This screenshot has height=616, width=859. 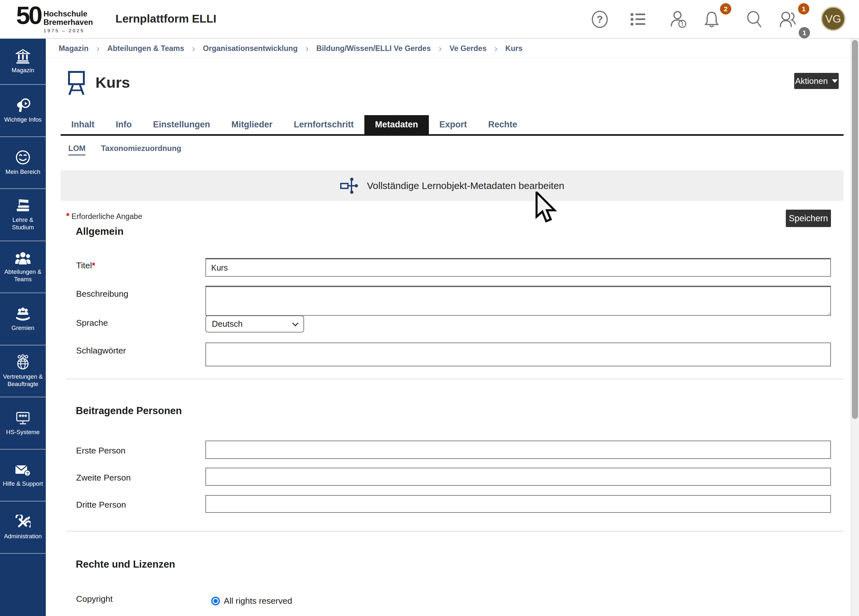 What do you see at coordinates (754, 20) in the screenshot?
I see `search-icon` at bounding box center [754, 20].